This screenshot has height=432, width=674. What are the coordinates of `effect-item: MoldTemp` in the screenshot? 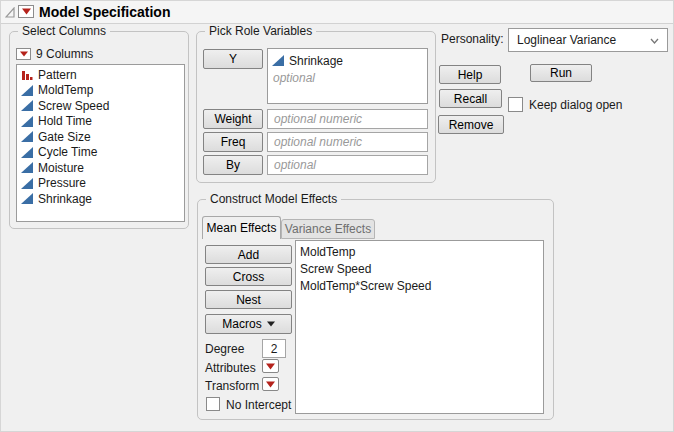 It's located at (420, 252).